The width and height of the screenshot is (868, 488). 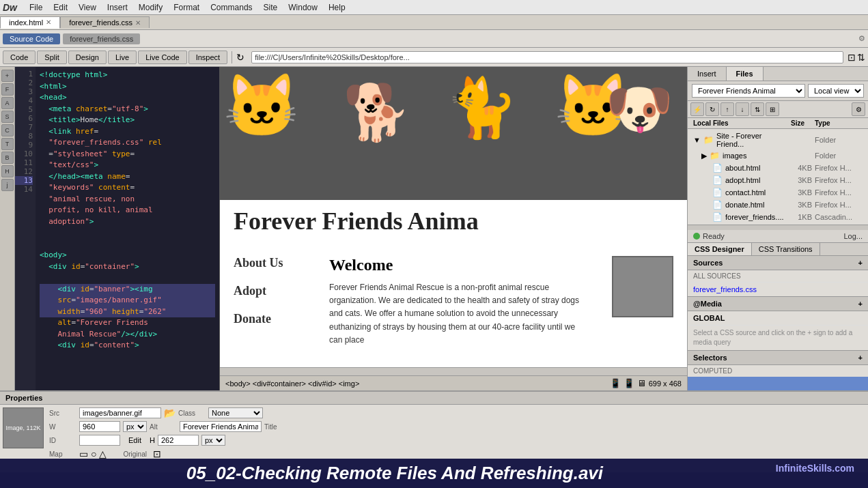 What do you see at coordinates (860, 358) in the screenshot?
I see `selectors-add-icon: +` at bounding box center [860, 358].